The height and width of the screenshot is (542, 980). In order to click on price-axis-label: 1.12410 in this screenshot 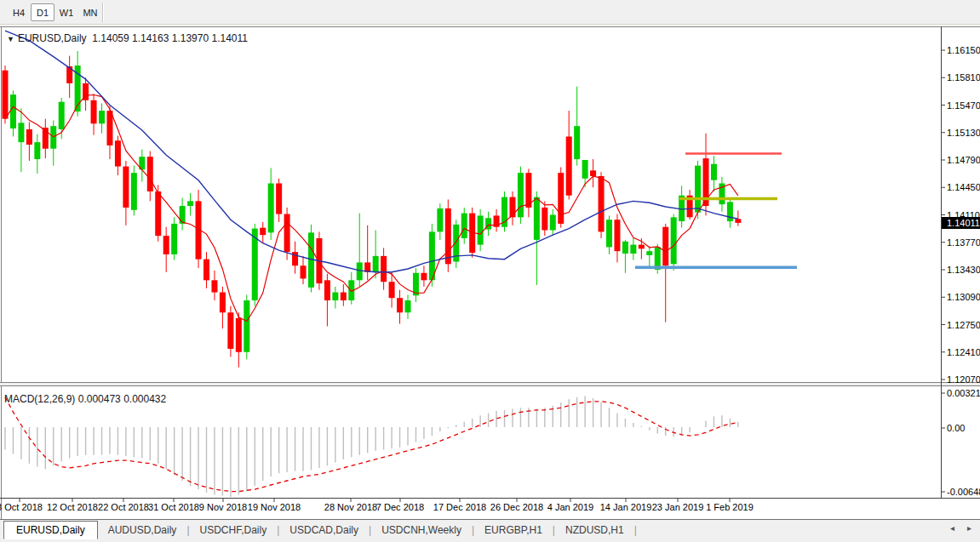, I will do `click(964, 352)`.